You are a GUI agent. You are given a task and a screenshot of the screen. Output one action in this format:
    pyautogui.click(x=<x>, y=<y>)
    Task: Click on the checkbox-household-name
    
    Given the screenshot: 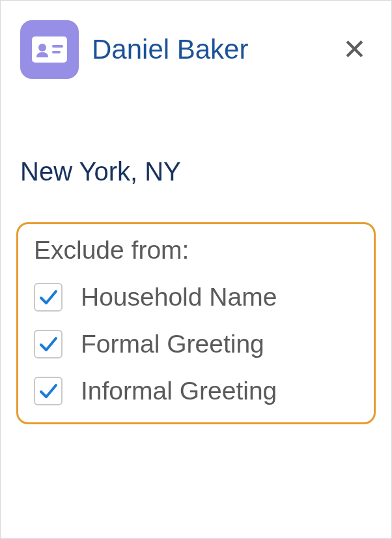 What is the action you would take?
    pyautogui.click(x=48, y=297)
    